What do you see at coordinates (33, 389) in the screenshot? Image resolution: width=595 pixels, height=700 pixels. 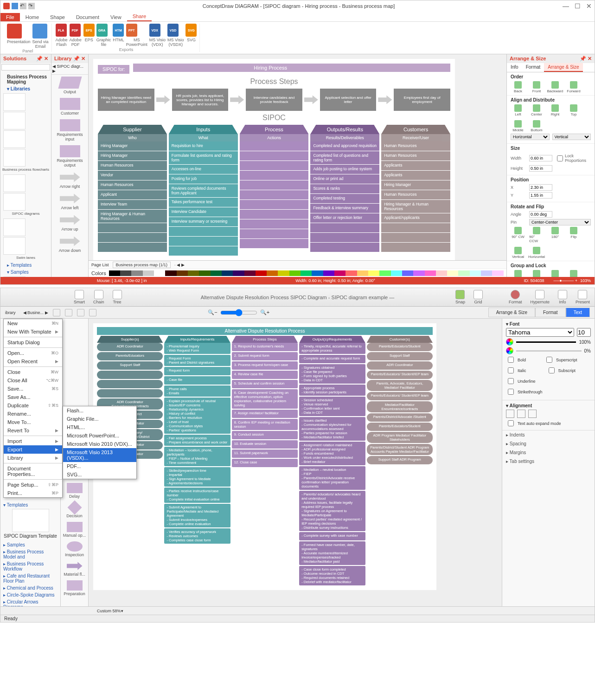 I see `menu-item-save: Save...⌘S` at bounding box center [33, 389].